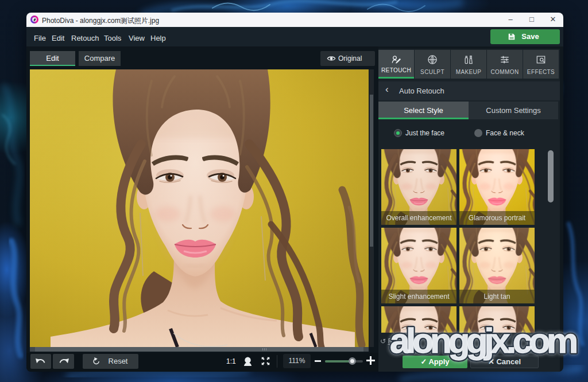 The width and height of the screenshot is (588, 382). I want to click on svg-text: alonggjx.com, so click(483, 341).